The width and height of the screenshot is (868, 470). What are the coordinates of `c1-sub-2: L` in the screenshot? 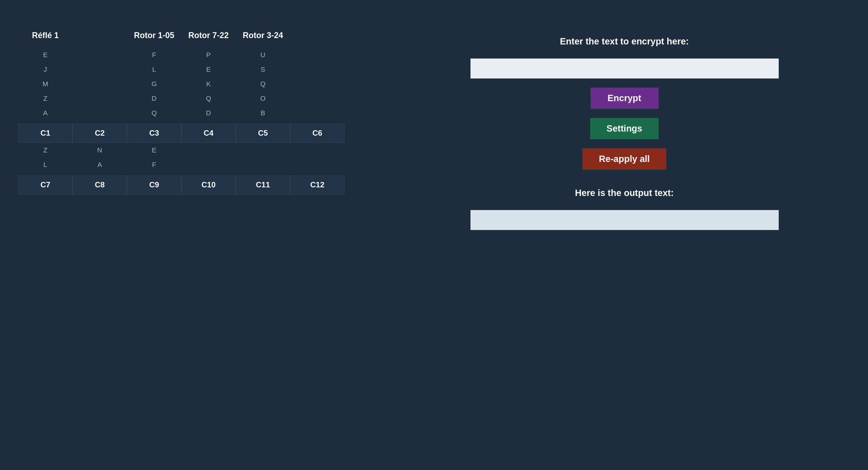 It's located at (45, 165).